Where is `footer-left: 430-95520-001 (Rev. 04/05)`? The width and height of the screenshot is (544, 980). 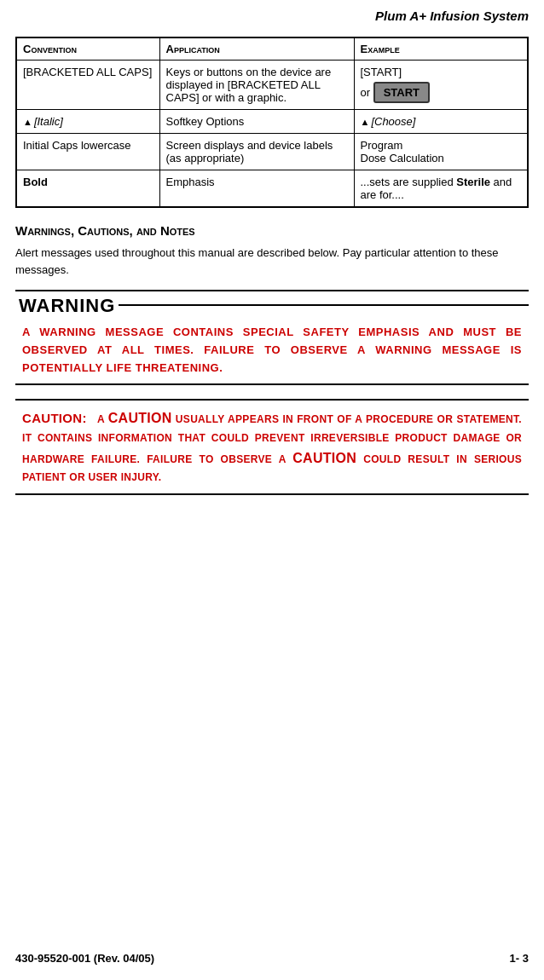 footer-left: 430-95520-001 (Rev. 04/05) is located at coordinates (85, 958).